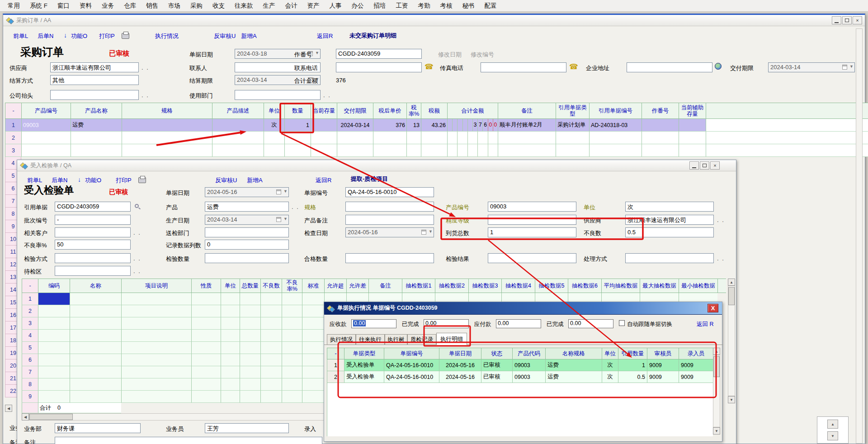 Image resolution: width=868 pixels, height=444 pixels. Describe the element at coordinates (694, 165) in the screenshot. I see `minimize-icon` at that location.